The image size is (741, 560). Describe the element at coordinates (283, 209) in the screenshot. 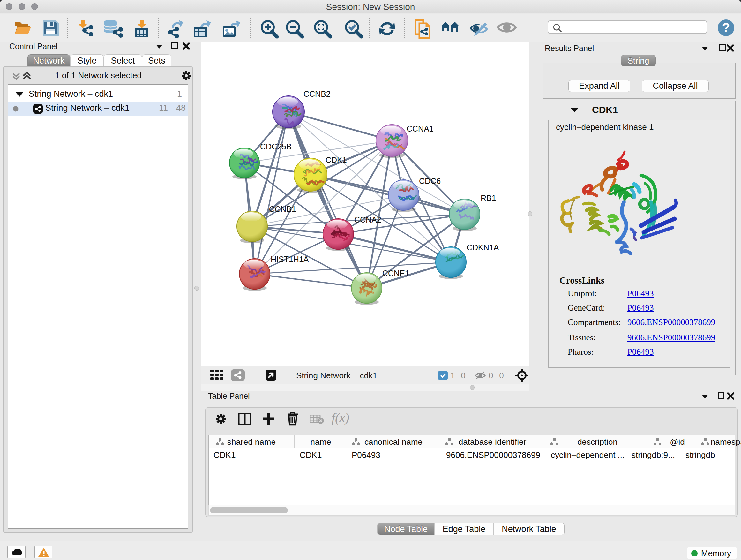

I see `svg-text: CCNB1` at that location.